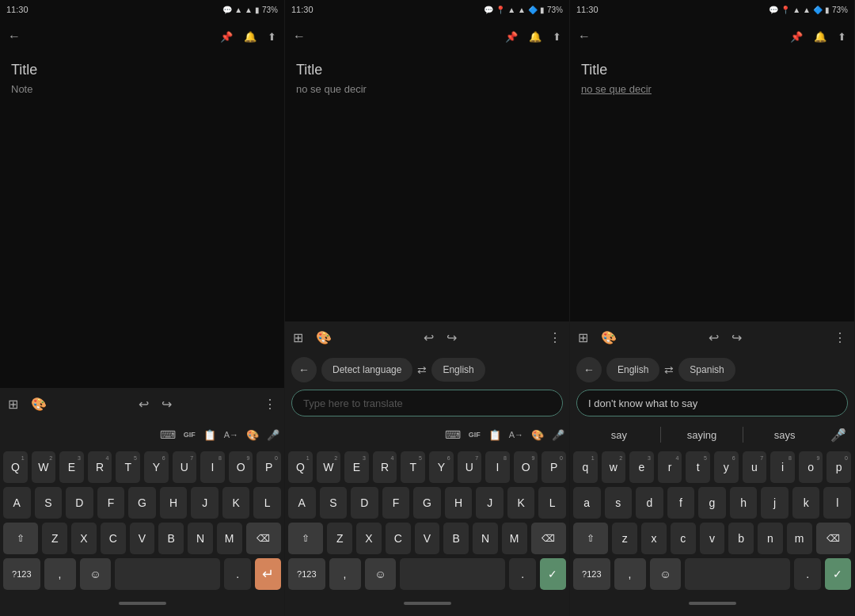  I want to click on brush-icon-1: 🎨, so click(253, 435).